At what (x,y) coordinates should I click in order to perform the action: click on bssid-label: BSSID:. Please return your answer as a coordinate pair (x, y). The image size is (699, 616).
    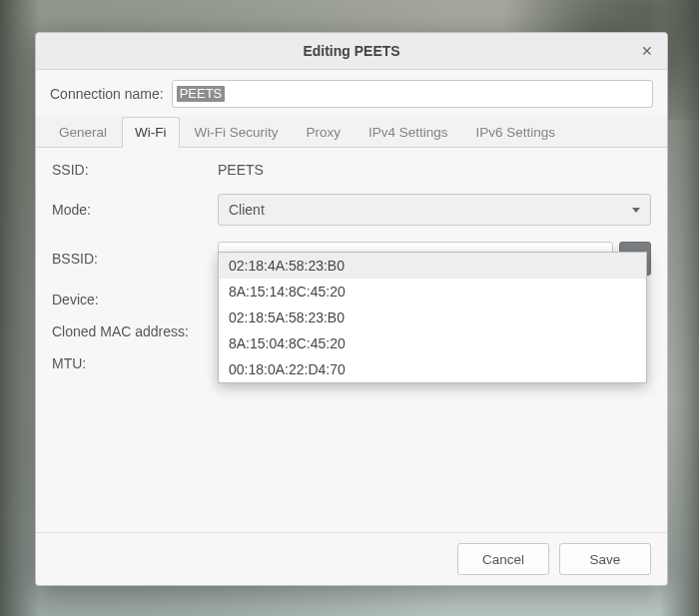
    Looking at the image, I should click on (127, 259).